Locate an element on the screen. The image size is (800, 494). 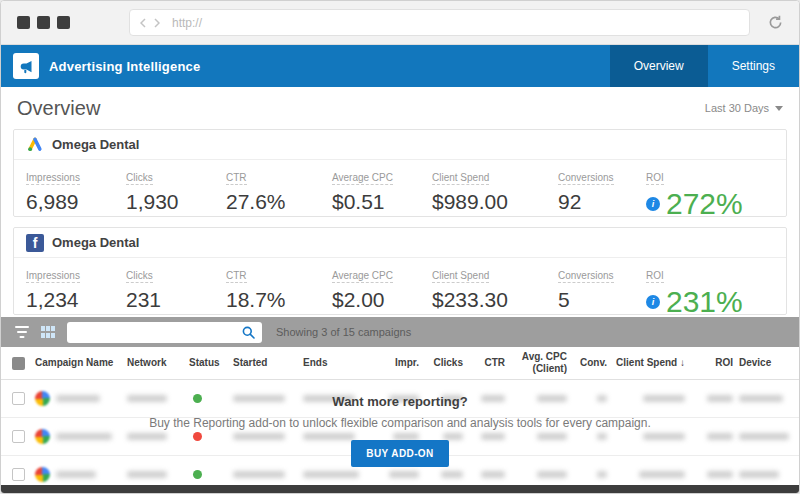
metric-impressions: Impressions 1,234 is located at coordinates (76, 292).